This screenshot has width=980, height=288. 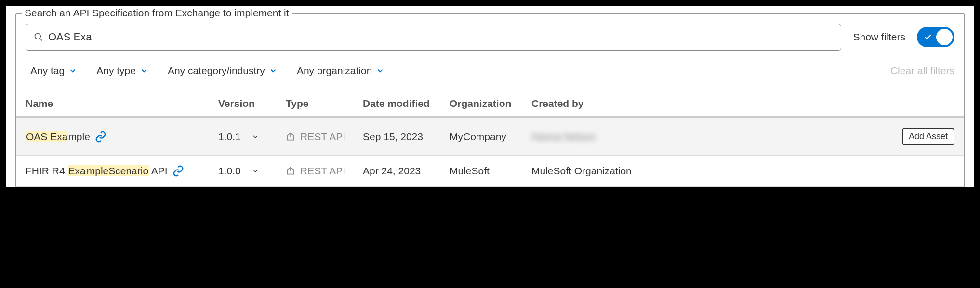 I want to click on header-org: Organization, so click(x=490, y=104).